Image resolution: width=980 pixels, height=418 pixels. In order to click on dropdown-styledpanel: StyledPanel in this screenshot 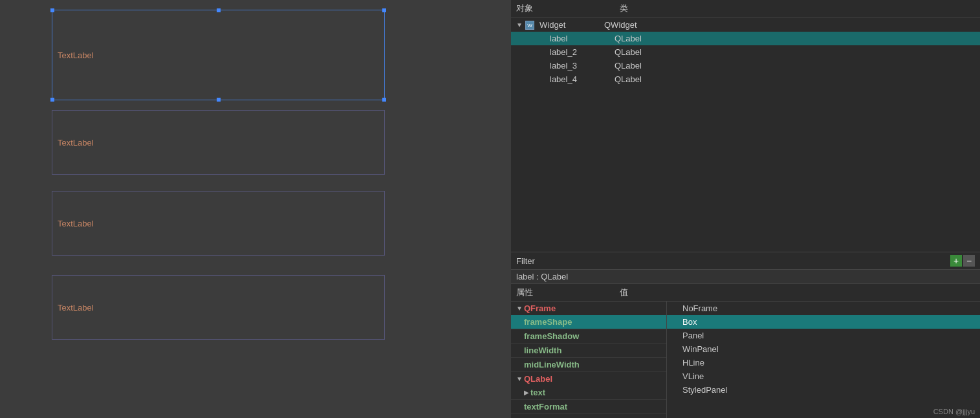, I will do `click(823, 390)`.